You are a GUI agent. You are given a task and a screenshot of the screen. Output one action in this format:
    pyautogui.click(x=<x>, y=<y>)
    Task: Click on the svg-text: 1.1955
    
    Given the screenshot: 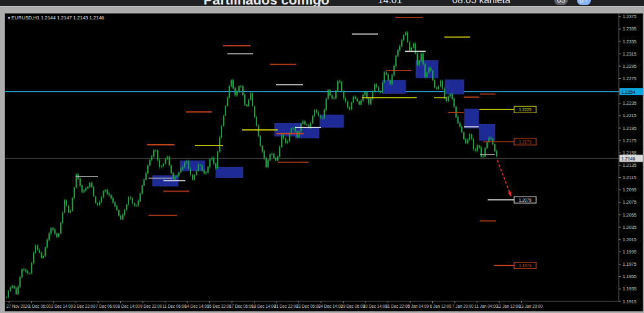 What is the action you would take?
    pyautogui.click(x=630, y=277)
    